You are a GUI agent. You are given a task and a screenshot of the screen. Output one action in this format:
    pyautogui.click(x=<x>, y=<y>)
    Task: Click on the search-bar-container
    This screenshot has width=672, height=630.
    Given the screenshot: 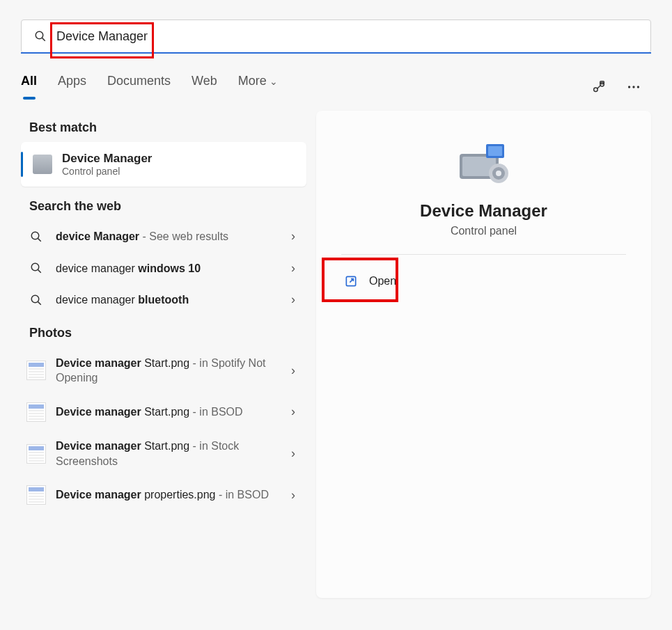 What is the action you would take?
    pyautogui.click(x=336, y=36)
    